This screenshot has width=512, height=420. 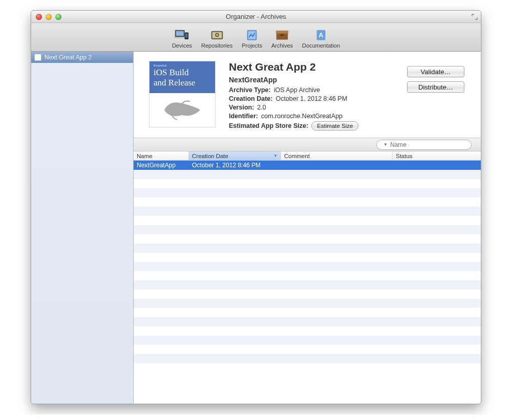 What do you see at coordinates (182, 110) in the screenshot?
I see `artwork-illustration` at bounding box center [182, 110].